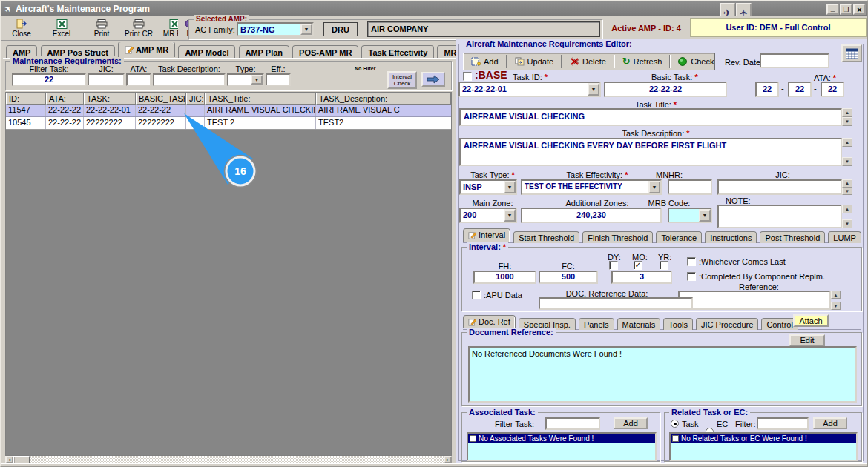 The height and width of the screenshot is (467, 868). I want to click on add-zones-field: 240,230, so click(591, 215).